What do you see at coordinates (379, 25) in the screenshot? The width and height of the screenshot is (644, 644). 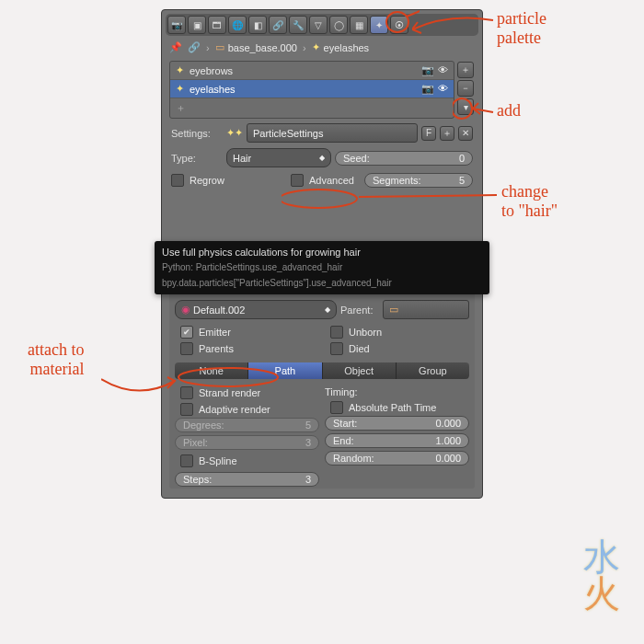 I see `particle-icon: ✦` at bounding box center [379, 25].